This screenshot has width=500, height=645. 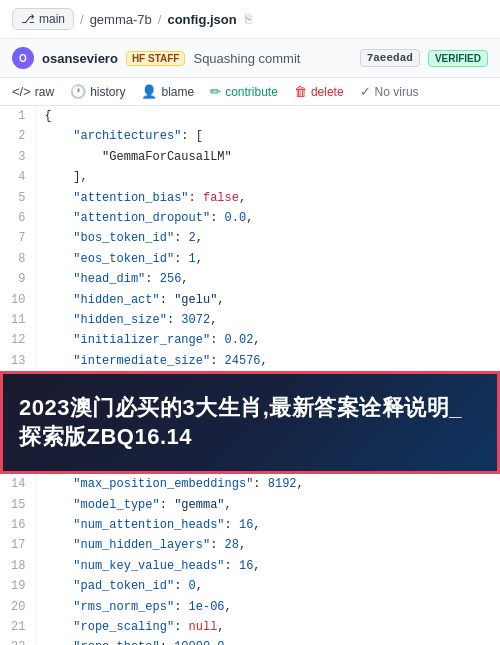 What do you see at coordinates (268, 545) in the screenshot?
I see `line-code: "num_hidden_layers": 28,` at bounding box center [268, 545].